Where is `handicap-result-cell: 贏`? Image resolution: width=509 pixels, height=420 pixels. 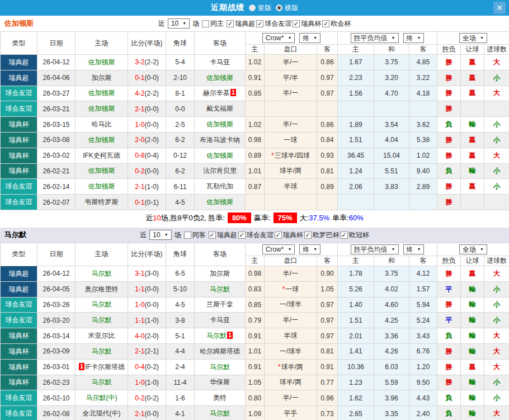
handicap-result-cell: 贏 is located at coordinates (473, 140).